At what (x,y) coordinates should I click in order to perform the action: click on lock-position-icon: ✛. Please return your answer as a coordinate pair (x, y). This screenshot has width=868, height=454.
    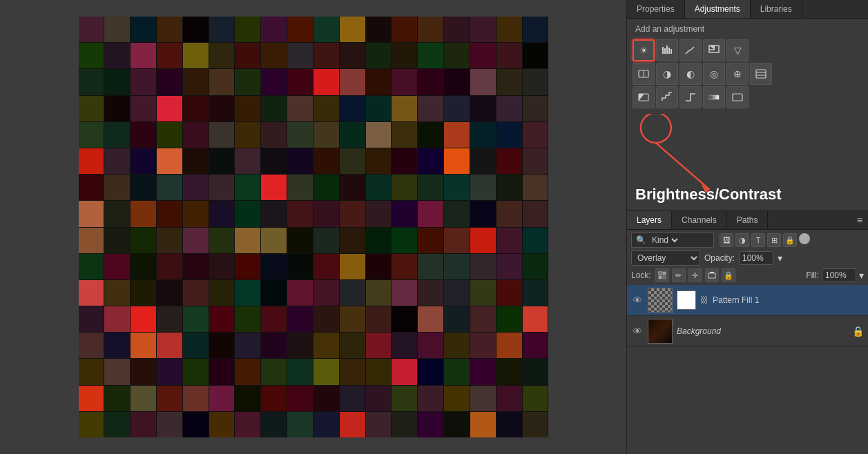
    Looking at the image, I should click on (695, 275).